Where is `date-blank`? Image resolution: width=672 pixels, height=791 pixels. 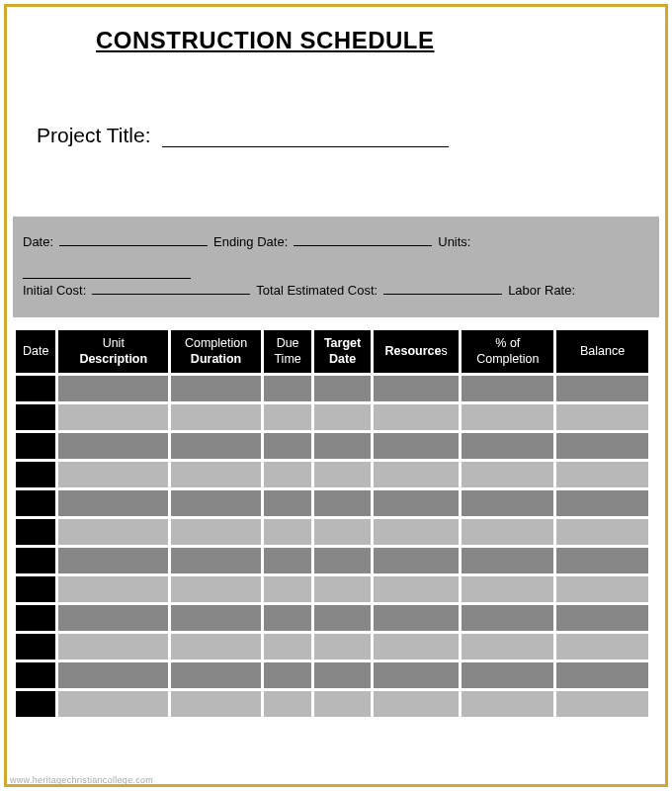 date-blank is located at coordinates (133, 240).